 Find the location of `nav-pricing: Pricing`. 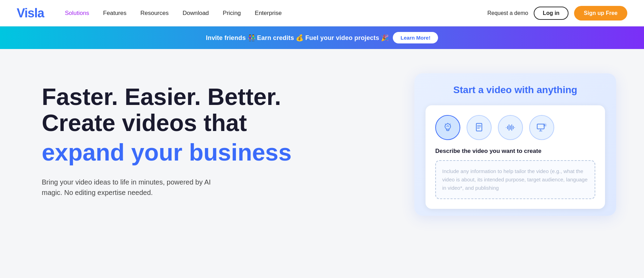

nav-pricing: Pricing is located at coordinates (232, 13).